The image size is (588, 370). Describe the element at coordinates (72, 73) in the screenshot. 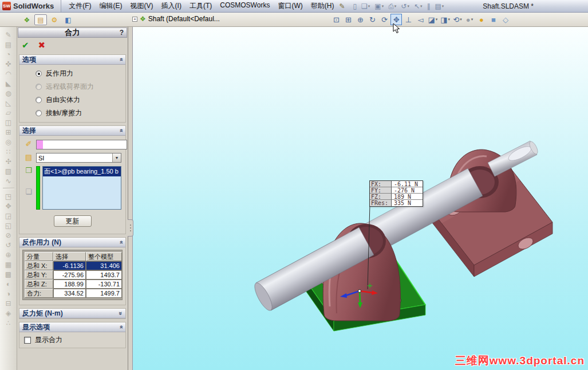

I see `radio-option: 反作用力` at that location.